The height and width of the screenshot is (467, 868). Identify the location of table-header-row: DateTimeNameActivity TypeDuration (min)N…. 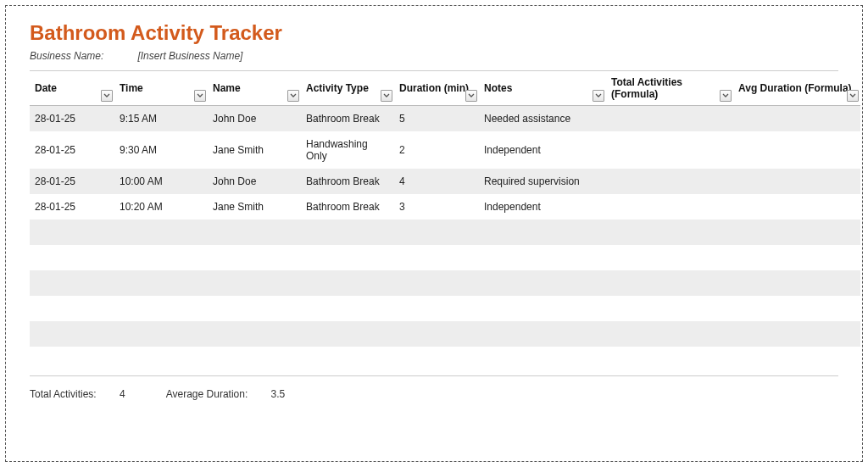
(445, 88).